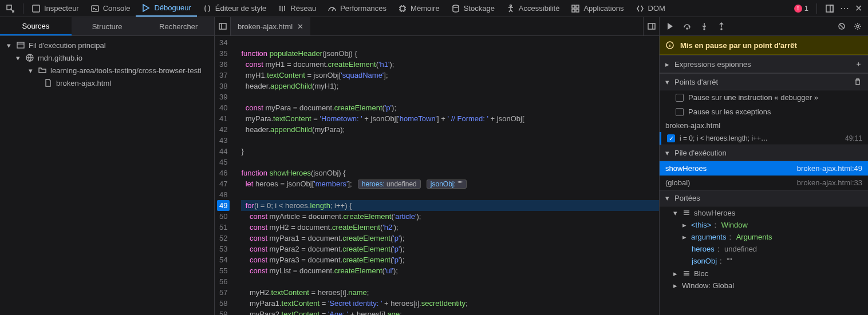 The height and width of the screenshot is (315, 868). What do you see at coordinates (704, 26) in the screenshot?
I see `step-in-button` at bounding box center [704, 26].